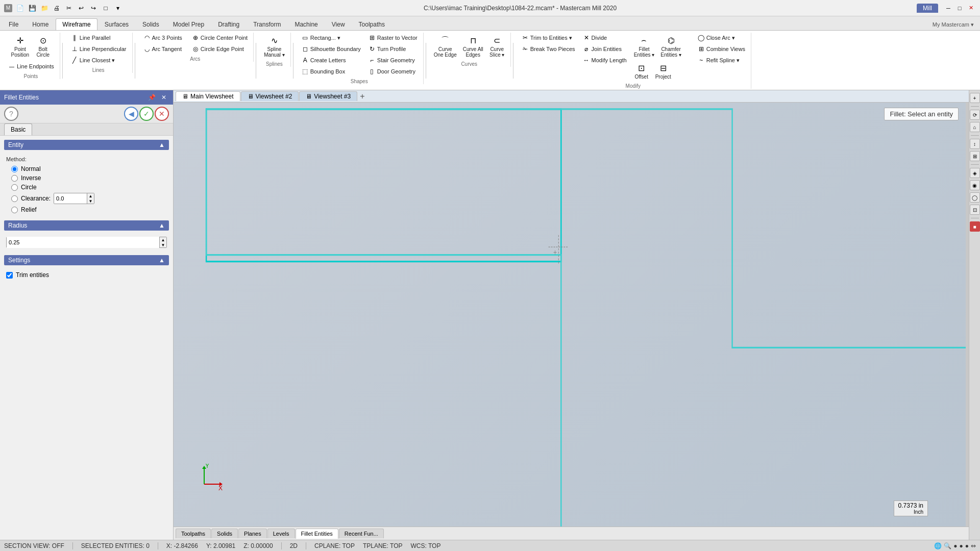  Describe the element at coordinates (644, 46) in the screenshot. I see `fillet-entities-btn: ⌢ FilletEntities ▾` at that location.